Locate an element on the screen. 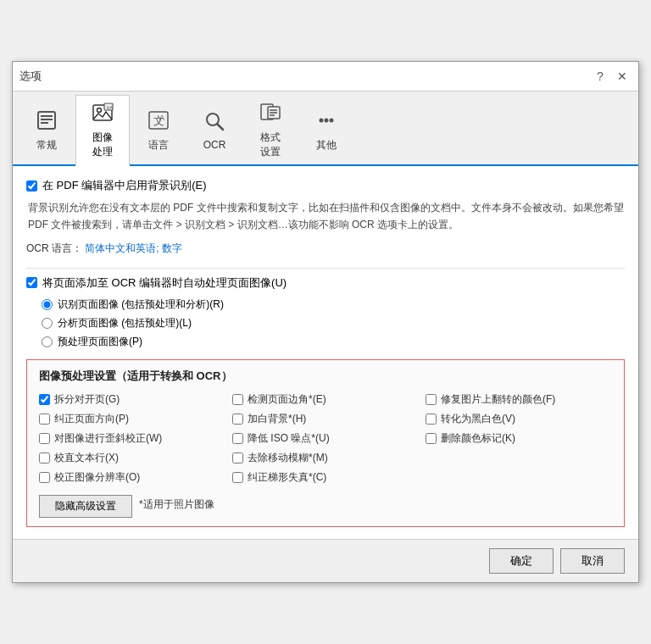 The image size is (651, 644). section1-checkbox-label: 在 PDF 编辑器中启用背景识别(E) is located at coordinates (125, 186).